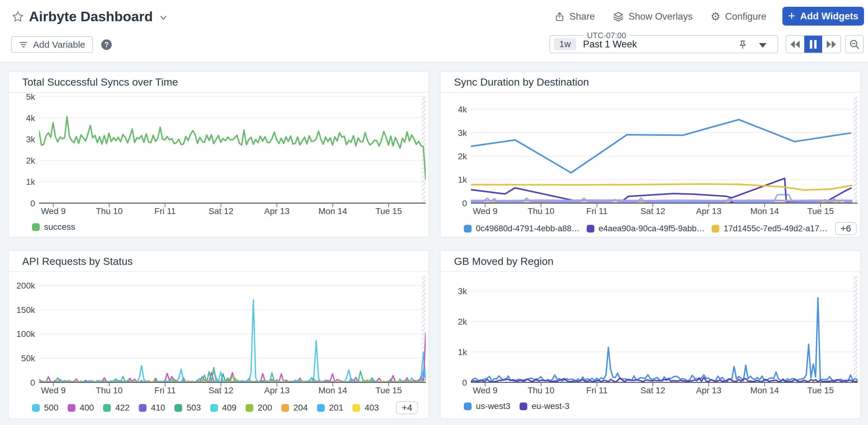  I want to click on incomplete-data-hatch, so click(856, 150).